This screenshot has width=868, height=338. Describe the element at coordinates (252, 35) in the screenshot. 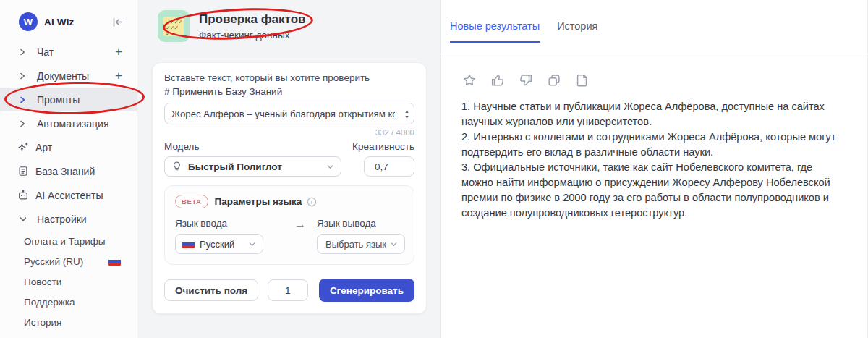

I see `page-subtitle: Факт-чекинг данных` at that location.